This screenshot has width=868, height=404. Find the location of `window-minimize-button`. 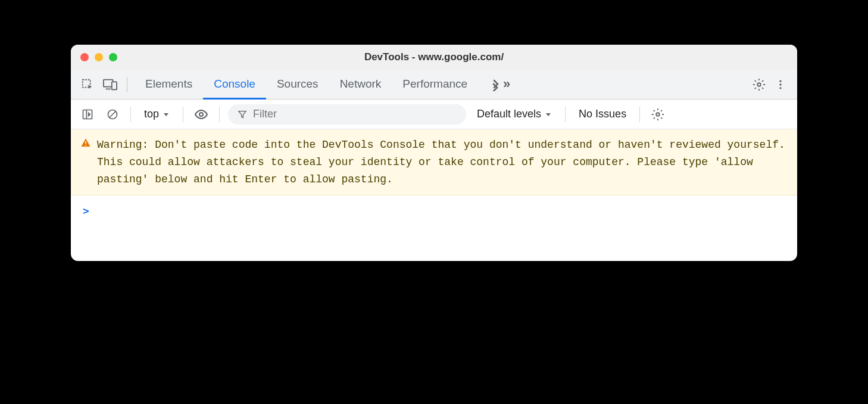

window-minimize-button is located at coordinates (99, 57).